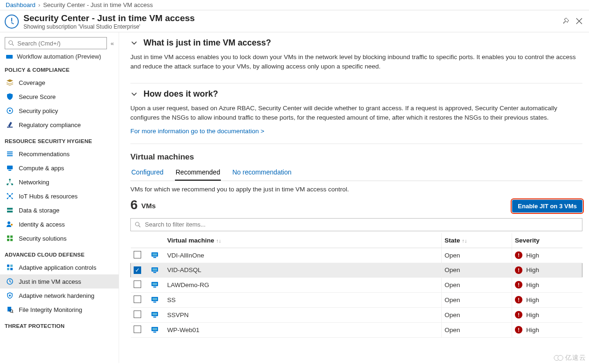 The height and width of the screenshot is (364, 589). I want to click on tab-recommended: Recommended, so click(198, 173).